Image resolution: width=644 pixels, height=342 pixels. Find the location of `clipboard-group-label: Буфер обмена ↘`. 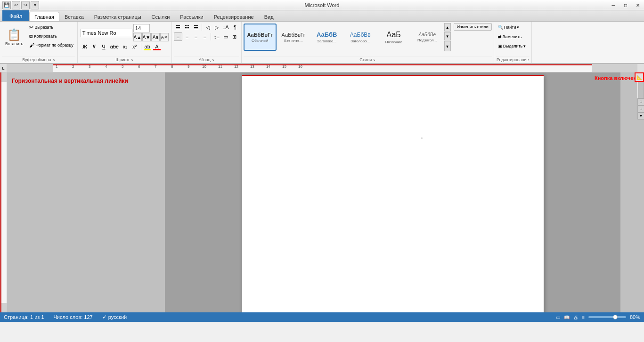

clipboard-group-label: Буфер обмена ↘ is located at coordinates (39, 60).